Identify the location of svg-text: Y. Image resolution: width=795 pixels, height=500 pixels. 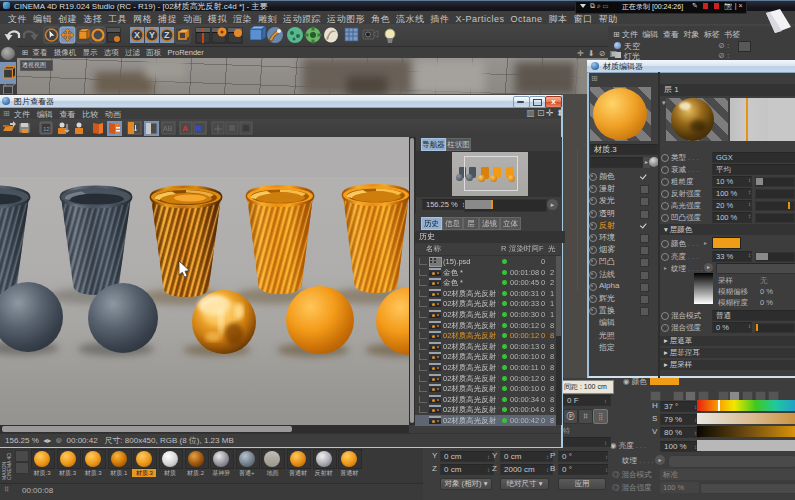
(152, 35).